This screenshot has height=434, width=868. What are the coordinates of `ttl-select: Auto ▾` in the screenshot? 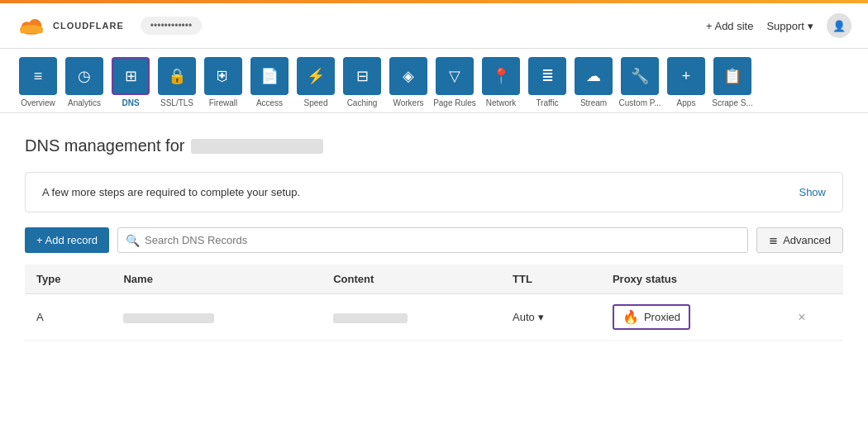 It's located at (551, 317).